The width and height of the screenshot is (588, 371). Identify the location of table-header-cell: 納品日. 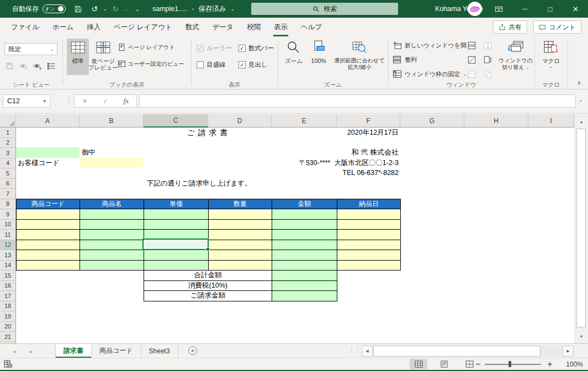
(369, 204).